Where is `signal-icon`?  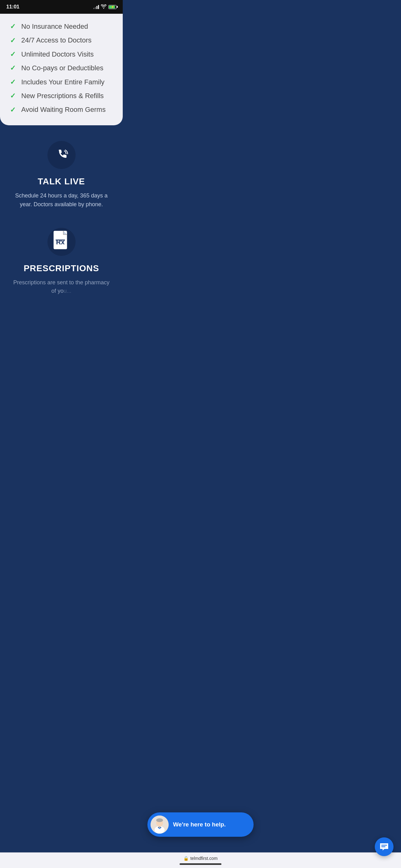 signal-icon is located at coordinates (96, 7).